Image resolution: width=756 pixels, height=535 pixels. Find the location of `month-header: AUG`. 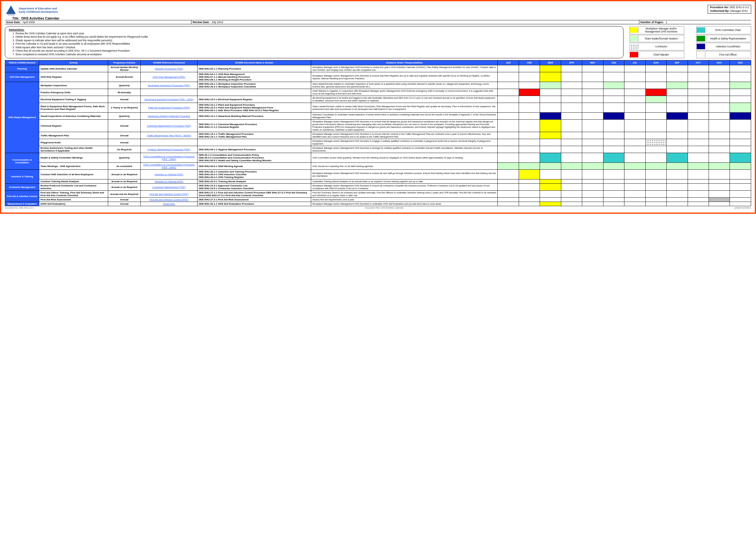

month-header: AUG is located at coordinates (656, 63).